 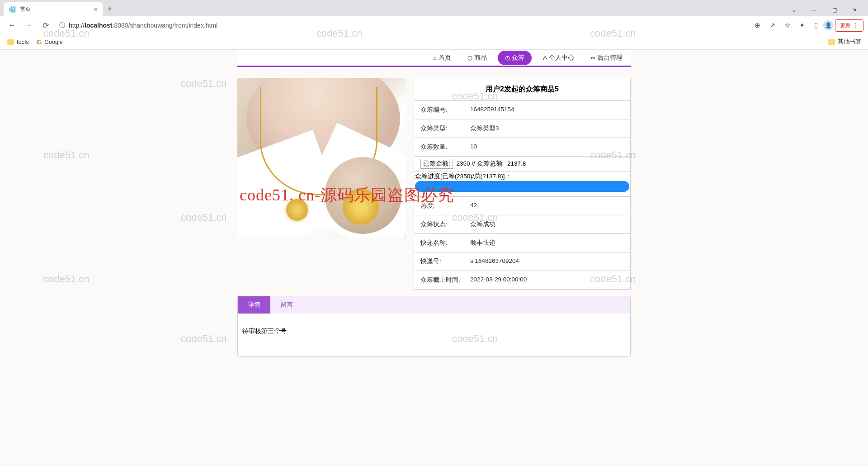 I want to click on link-icon: ⇔, so click(x=593, y=58).